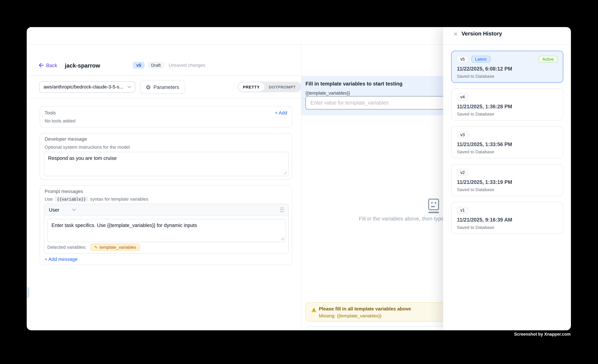 Image resolution: width=598 pixels, height=364 pixels. Describe the element at coordinates (354, 84) in the screenshot. I see `template-variables-title: Fill in template variables to start test…` at that location.